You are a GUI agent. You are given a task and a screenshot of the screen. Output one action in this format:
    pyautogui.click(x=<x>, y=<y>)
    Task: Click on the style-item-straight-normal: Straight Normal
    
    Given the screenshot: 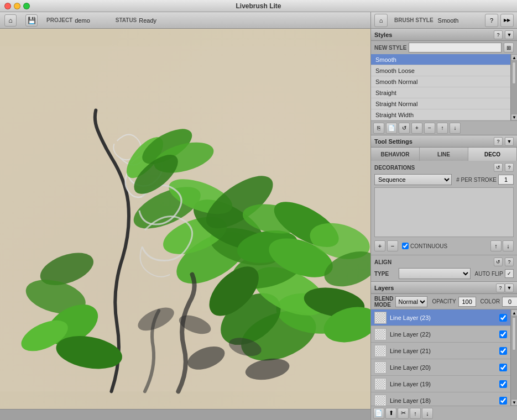 What is the action you would take?
    pyautogui.click(x=441, y=104)
    